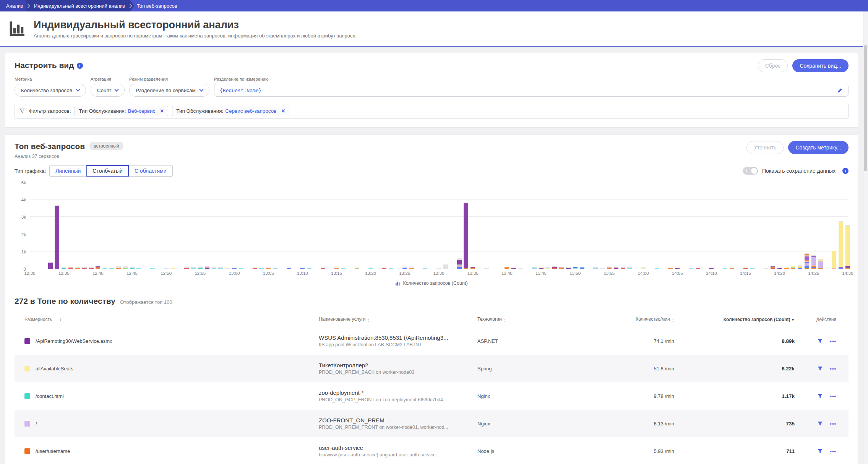  Describe the element at coordinates (172, 320) in the screenshot. I see `column-header: Размерность▲▼` at that location.